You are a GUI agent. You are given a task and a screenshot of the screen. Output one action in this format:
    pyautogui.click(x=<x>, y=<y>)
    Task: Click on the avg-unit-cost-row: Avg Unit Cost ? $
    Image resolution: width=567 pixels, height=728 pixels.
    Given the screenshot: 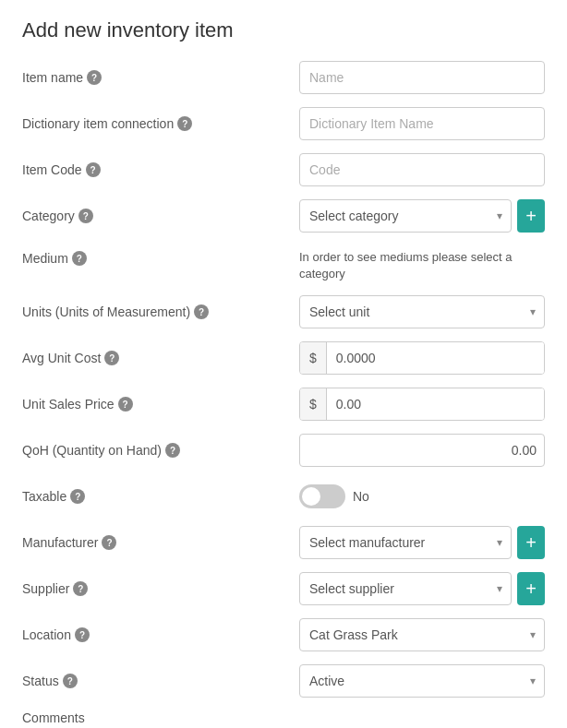 What is the action you would take?
    pyautogui.click(x=284, y=358)
    